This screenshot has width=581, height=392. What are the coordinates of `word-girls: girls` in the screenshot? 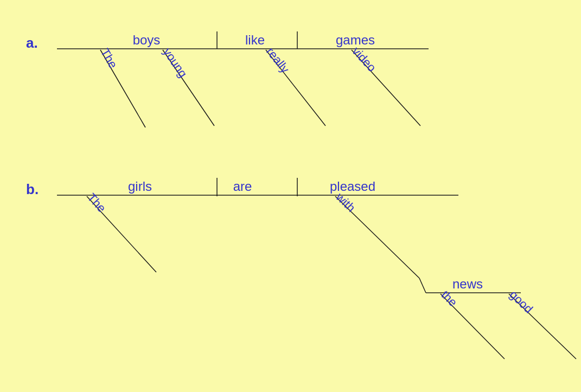 It's located at (140, 187).